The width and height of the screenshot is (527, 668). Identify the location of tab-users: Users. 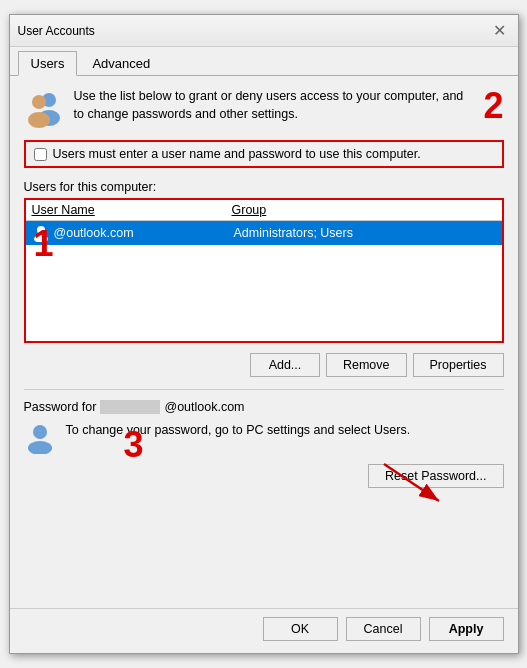
(48, 64).